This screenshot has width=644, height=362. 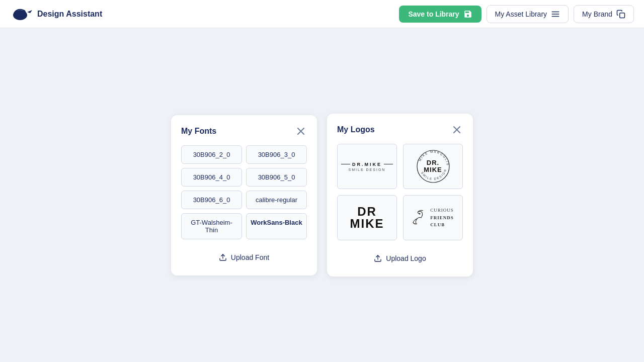 What do you see at coordinates (406, 258) in the screenshot?
I see `upload-logo-label: Upload Logo` at bounding box center [406, 258].